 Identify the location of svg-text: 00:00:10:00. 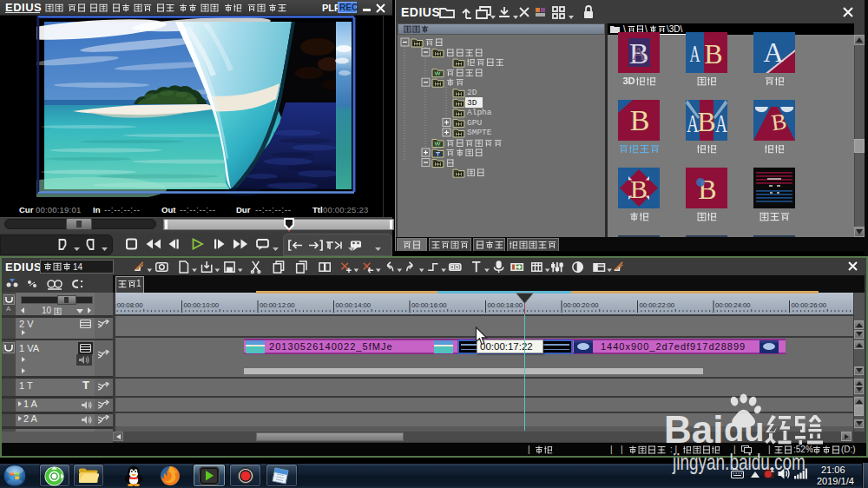
(201, 306).